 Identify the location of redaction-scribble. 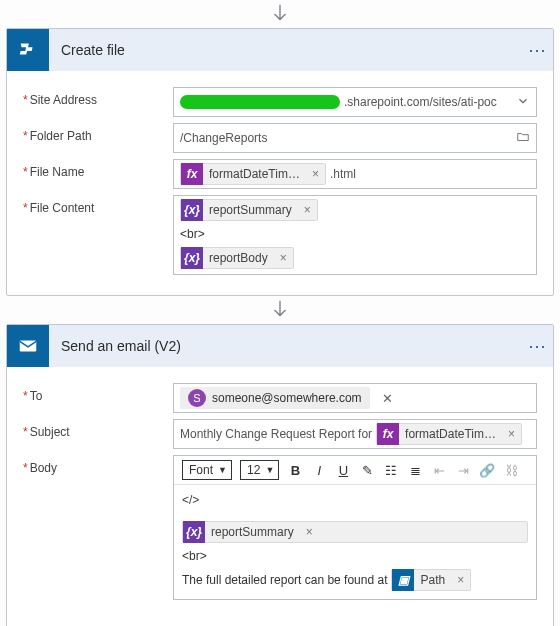
(260, 102).